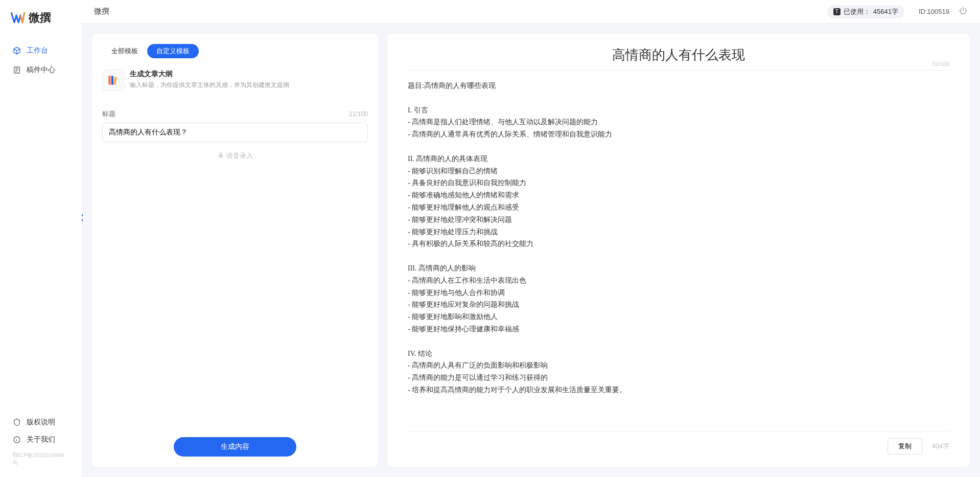 The image size is (980, 477). I want to click on sidebar-item-about: 关于我们, so click(41, 440).